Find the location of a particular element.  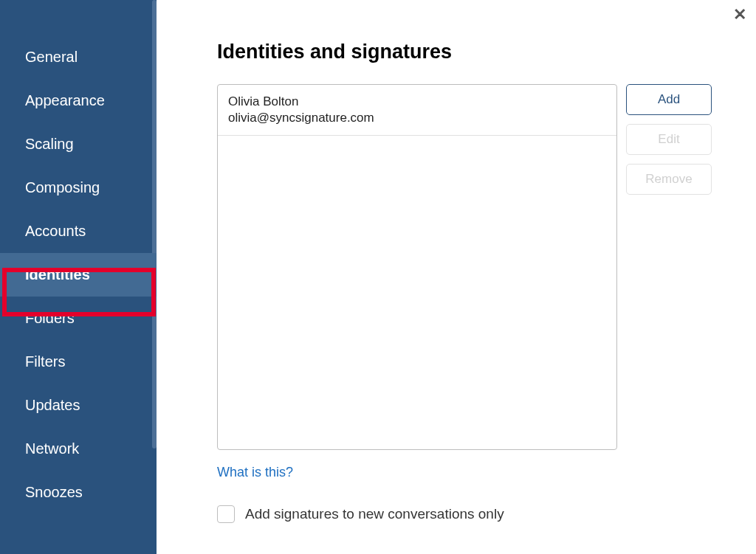

sidebar-item-updates: Updates is located at coordinates (78, 406).